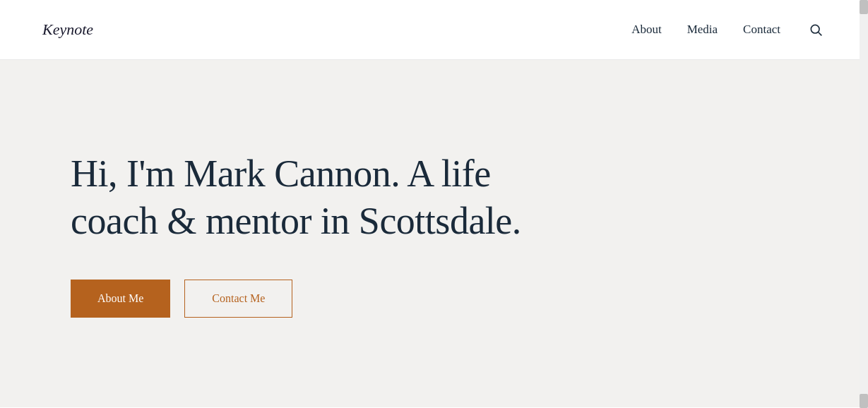 This screenshot has width=868, height=408. I want to click on scrollbar-thumb-top, so click(864, 7).